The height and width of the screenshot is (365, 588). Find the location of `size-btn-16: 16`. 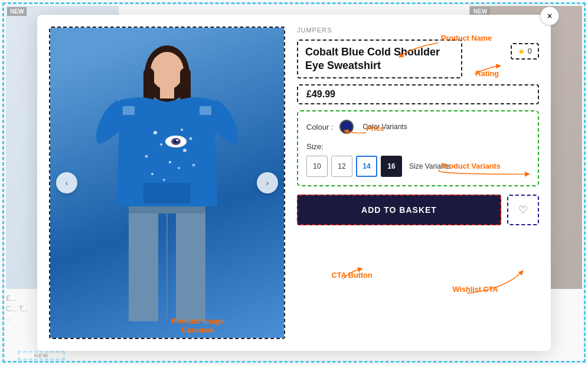

size-btn-16: 16 is located at coordinates (391, 166).